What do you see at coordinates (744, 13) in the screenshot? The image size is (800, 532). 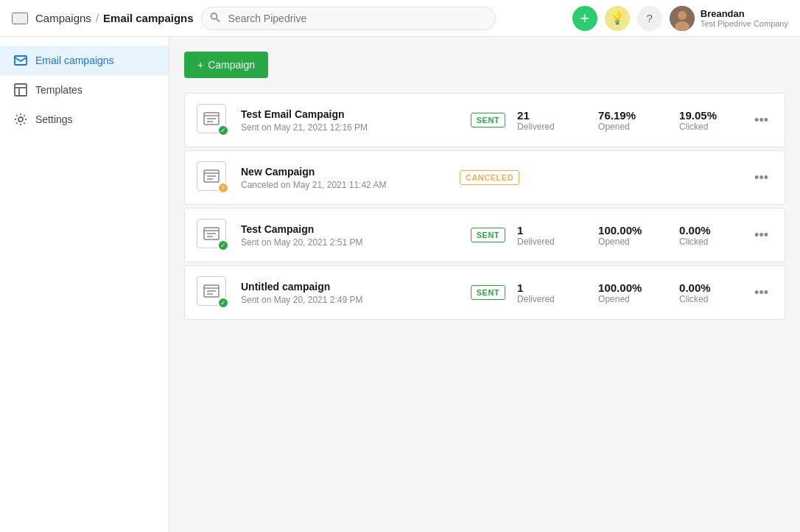 I see `user-name: Breandan` at bounding box center [744, 13].